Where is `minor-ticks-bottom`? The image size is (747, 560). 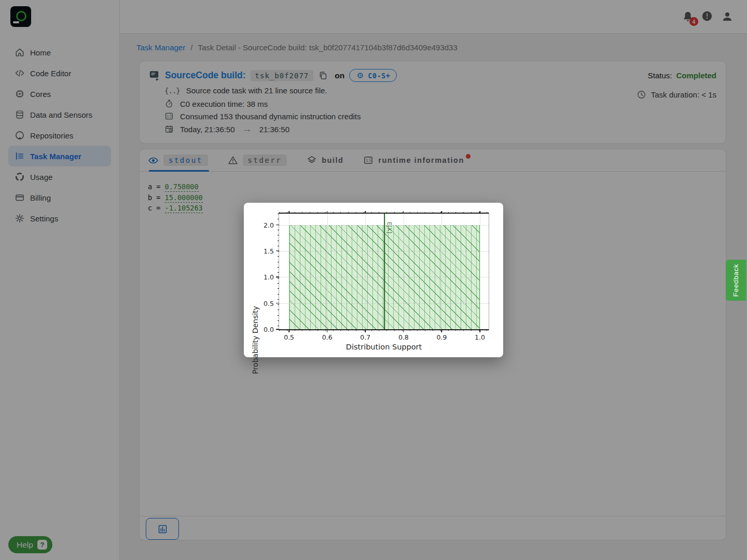
minor-ticks-bottom is located at coordinates (384, 330).